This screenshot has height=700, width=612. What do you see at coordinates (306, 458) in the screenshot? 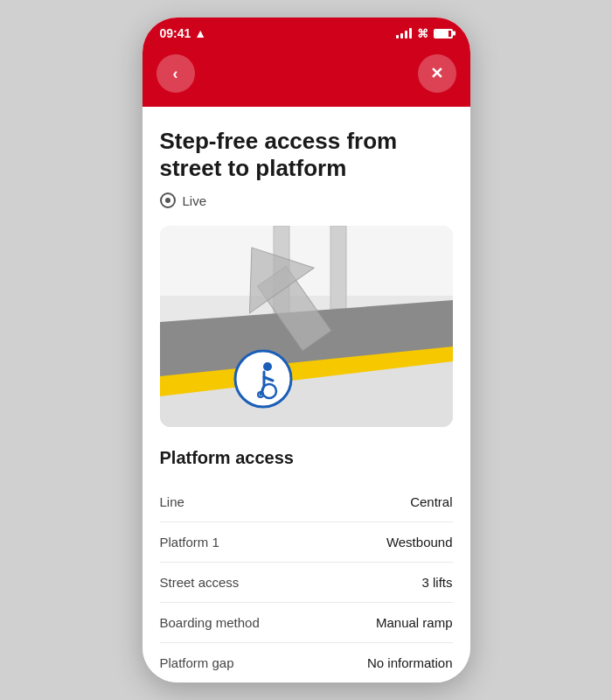
I see `section-title: Platform access` at bounding box center [306, 458].